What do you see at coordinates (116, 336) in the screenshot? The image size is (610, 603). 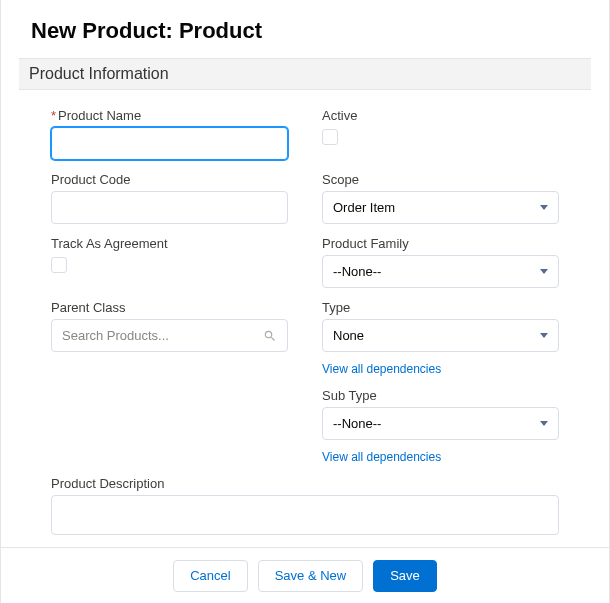 I see `parent-class-placeholder: Search Products...` at bounding box center [116, 336].